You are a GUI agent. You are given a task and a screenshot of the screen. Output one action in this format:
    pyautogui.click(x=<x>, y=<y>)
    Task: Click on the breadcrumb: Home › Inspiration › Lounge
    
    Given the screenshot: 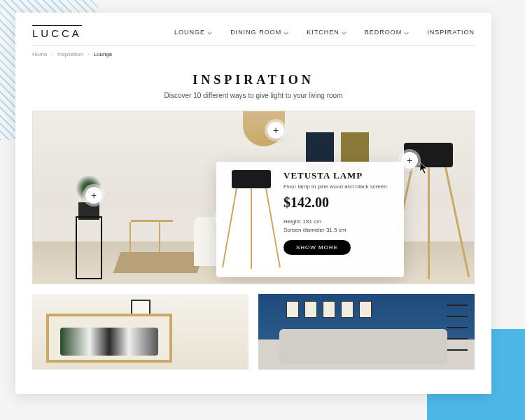 What is the action you would take?
    pyautogui.click(x=253, y=55)
    